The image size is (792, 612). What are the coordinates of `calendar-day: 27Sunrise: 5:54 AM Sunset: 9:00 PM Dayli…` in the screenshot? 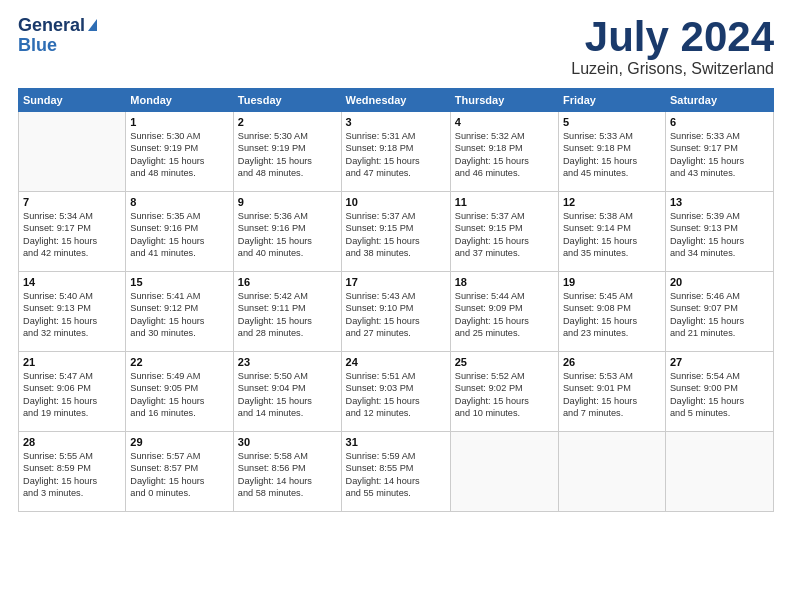 It's located at (719, 392).